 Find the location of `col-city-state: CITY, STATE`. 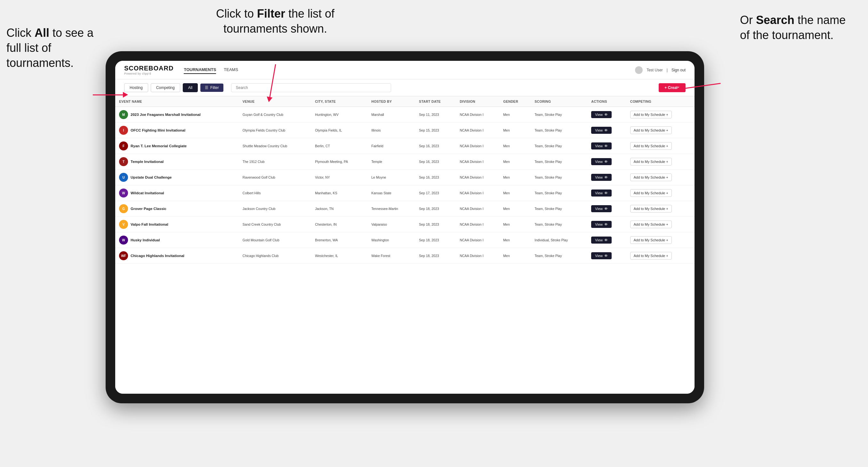

col-city-state: CITY, STATE is located at coordinates (339, 102).